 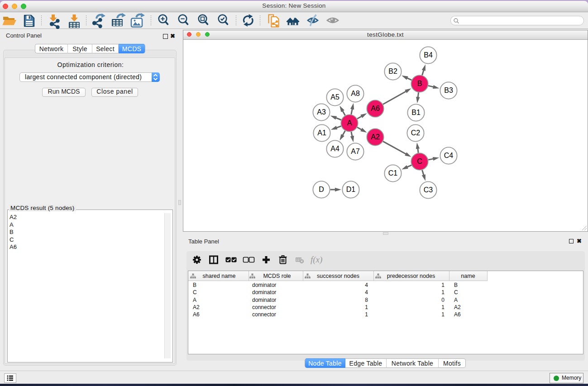 What do you see at coordinates (375, 137) in the screenshot?
I see `svg-text: A2` at bounding box center [375, 137].